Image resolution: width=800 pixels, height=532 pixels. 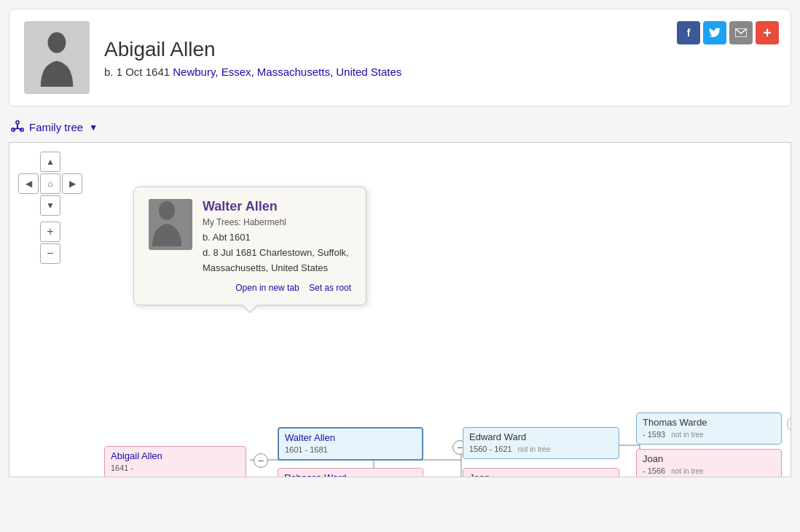 I want to click on thomas-plus: +, so click(x=789, y=424).